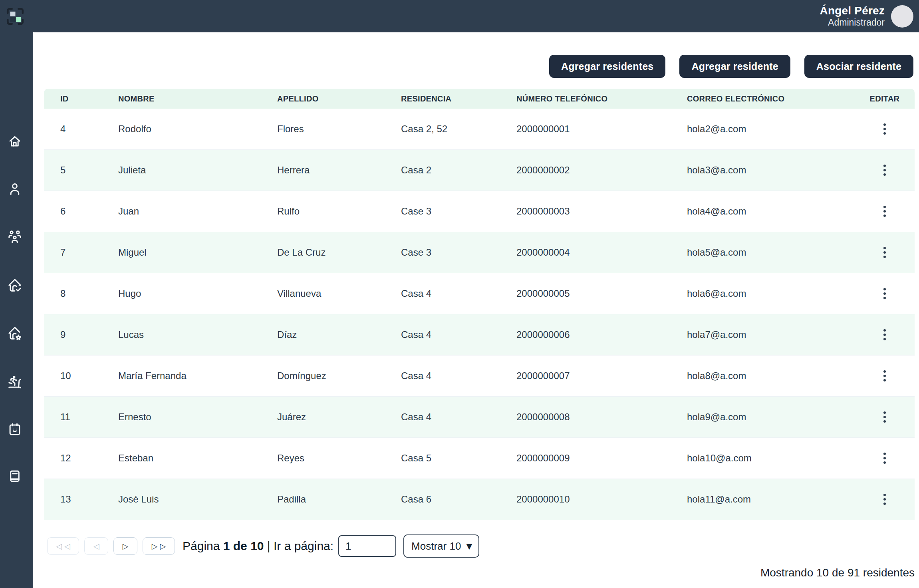 The width and height of the screenshot is (919, 588). What do you see at coordinates (459, 211) in the screenshot?
I see `cell-residencia: Case 3` at bounding box center [459, 211].